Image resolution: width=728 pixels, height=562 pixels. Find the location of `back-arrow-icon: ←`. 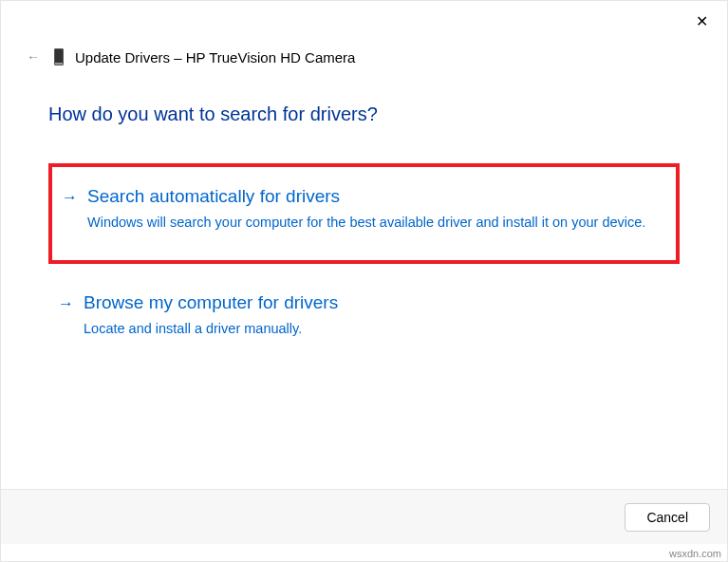

back-arrow-icon: ← is located at coordinates (33, 57).